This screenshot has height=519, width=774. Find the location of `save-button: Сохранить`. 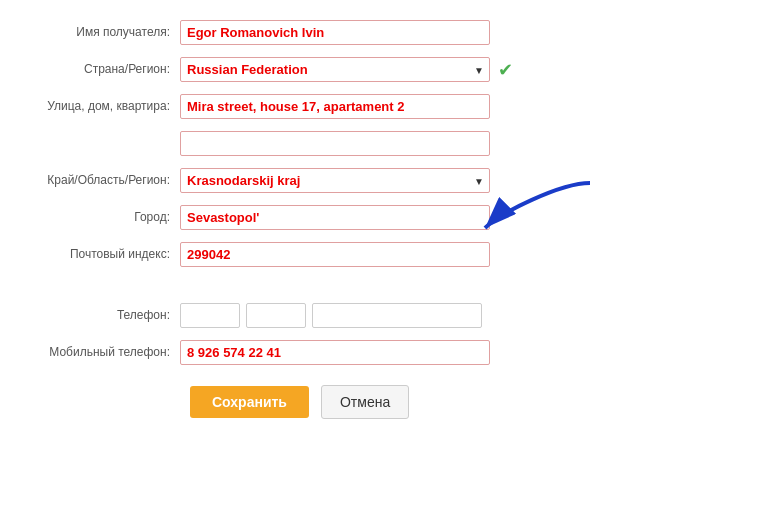

save-button: Сохранить is located at coordinates (250, 402).